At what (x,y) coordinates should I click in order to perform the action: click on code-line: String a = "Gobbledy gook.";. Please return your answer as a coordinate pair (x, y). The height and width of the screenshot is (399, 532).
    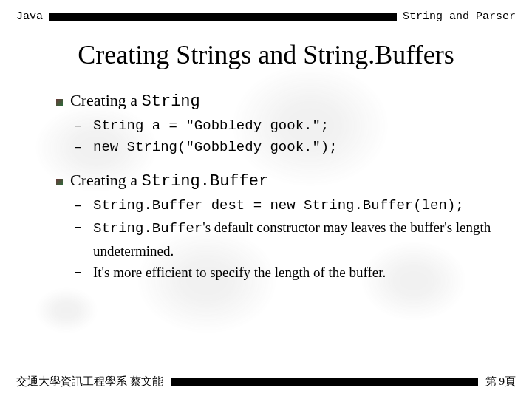
    Looking at the image, I should click on (211, 126).